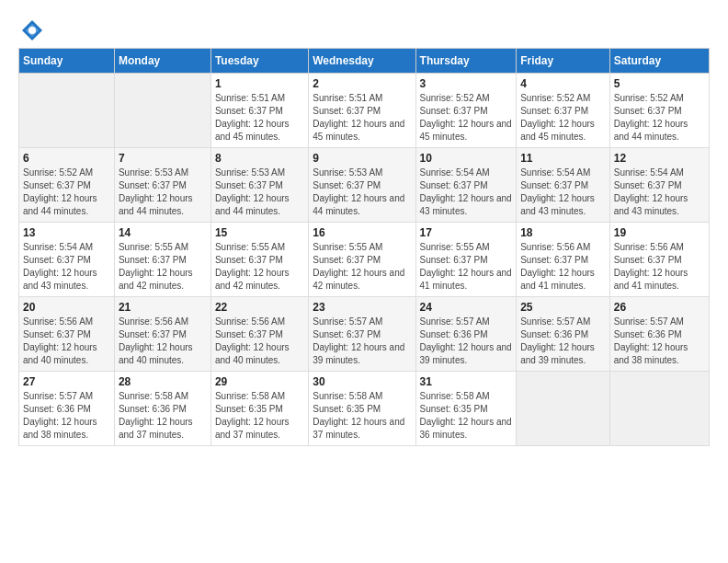 This screenshot has height=563, width=728. I want to click on calendar-header-monday: Monday, so click(162, 61).